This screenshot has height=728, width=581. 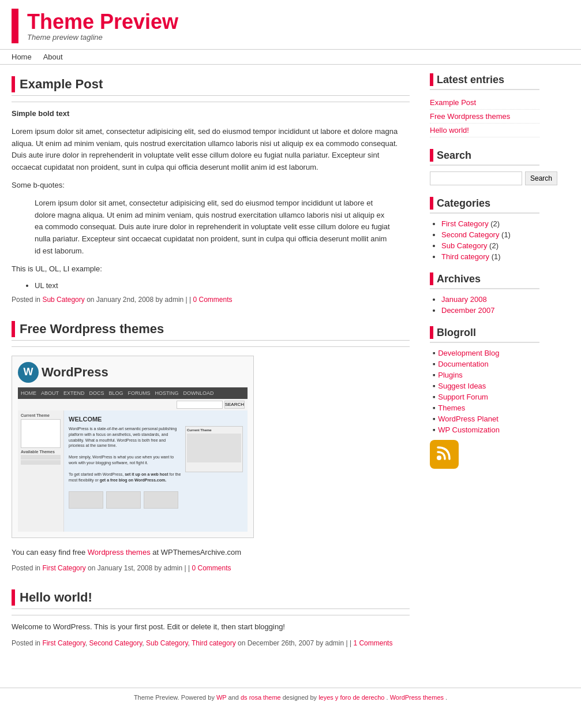 I want to click on wp-logo-text: WordPress, so click(x=75, y=372).